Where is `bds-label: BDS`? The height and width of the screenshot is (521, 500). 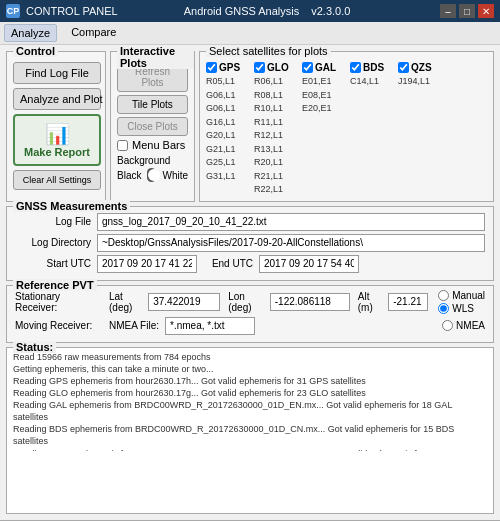 bds-label: BDS is located at coordinates (374, 68).